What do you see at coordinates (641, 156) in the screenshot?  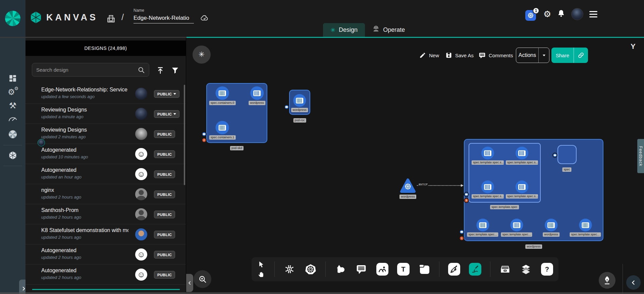 I see `feedback-tab: Feedback` at bounding box center [641, 156].